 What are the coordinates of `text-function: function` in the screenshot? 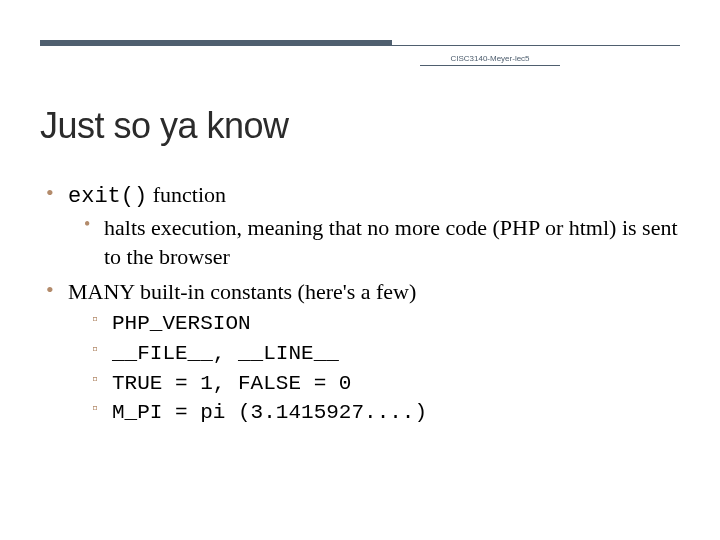 It's located at (186, 194).